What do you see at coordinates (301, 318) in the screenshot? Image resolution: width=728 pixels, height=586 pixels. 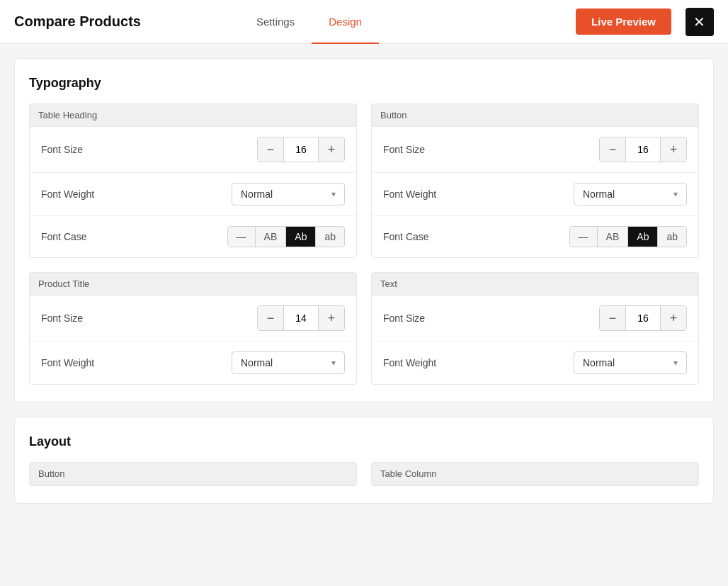 I see `product-title-font-size-stepper: − +` at bounding box center [301, 318].